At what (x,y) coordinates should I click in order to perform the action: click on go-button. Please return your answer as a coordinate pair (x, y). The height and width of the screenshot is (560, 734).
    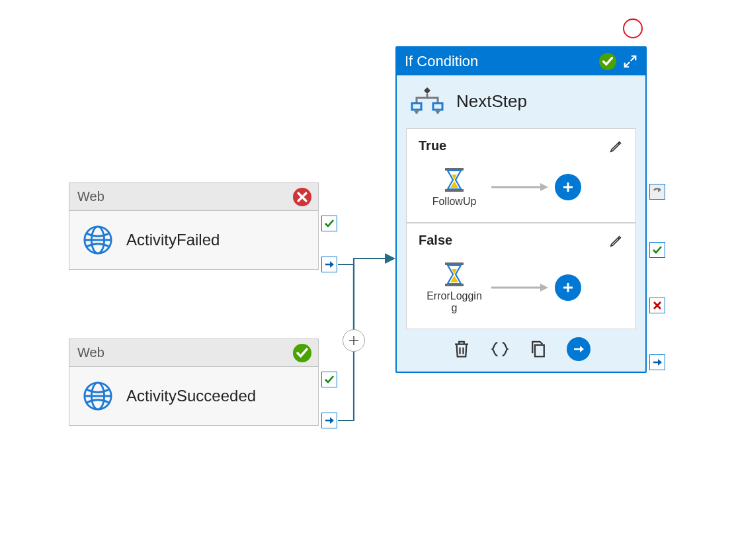
    Looking at the image, I should click on (579, 349).